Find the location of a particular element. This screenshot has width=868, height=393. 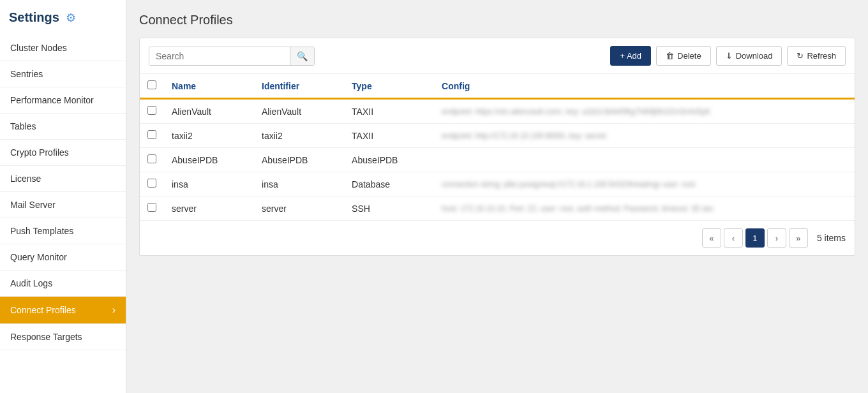

cell-type: SSH is located at coordinates (389, 209).